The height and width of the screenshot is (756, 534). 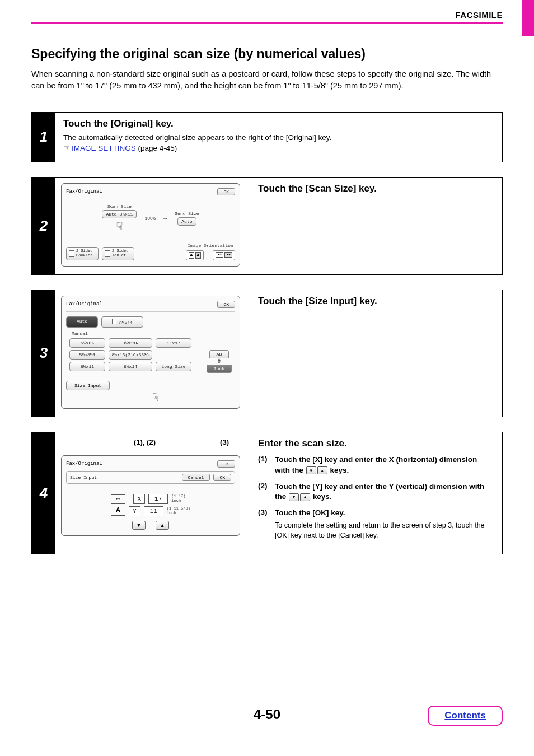 What do you see at coordinates (120, 206) in the screenshot?
I see `scan-size-label: Scan Size` at bounding box center [120, 206].